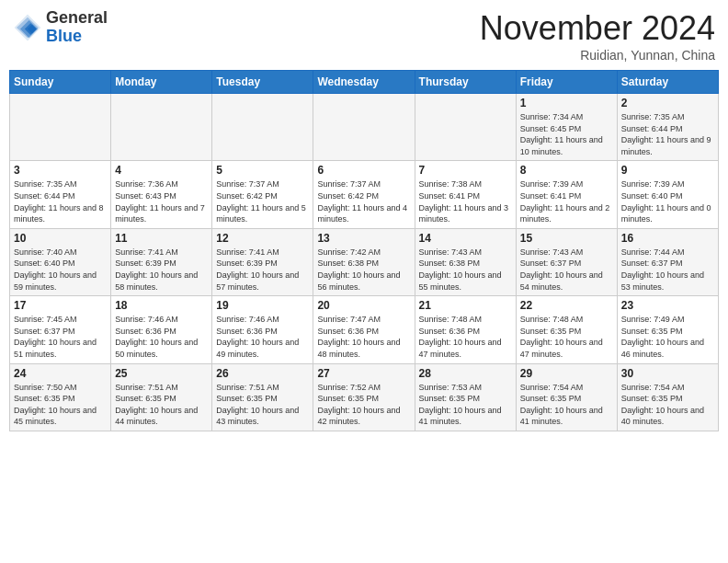 The height and width of the screenshot is (563, 728). I want to click on calendar-cell: 22Sunrise: 7:48 AM Sunset: 6:35 PM Dayli…, so click(566, 329).